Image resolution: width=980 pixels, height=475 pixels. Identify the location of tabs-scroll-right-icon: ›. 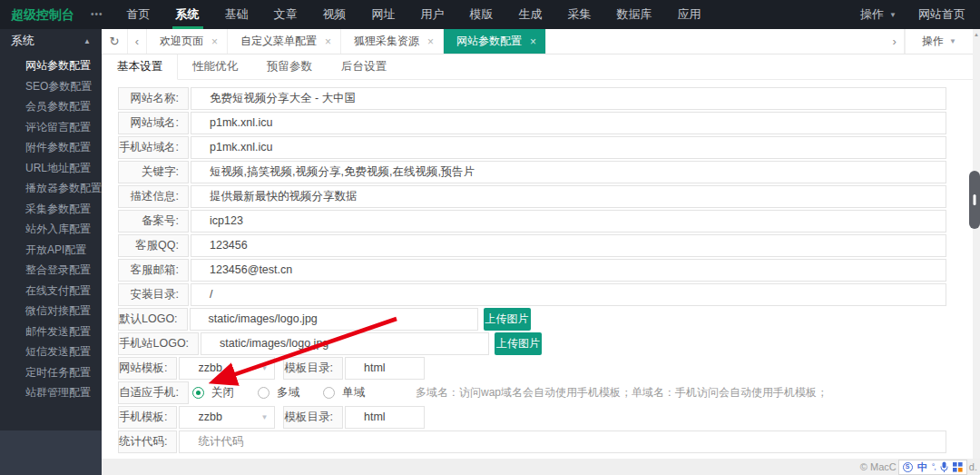
(895, 42).